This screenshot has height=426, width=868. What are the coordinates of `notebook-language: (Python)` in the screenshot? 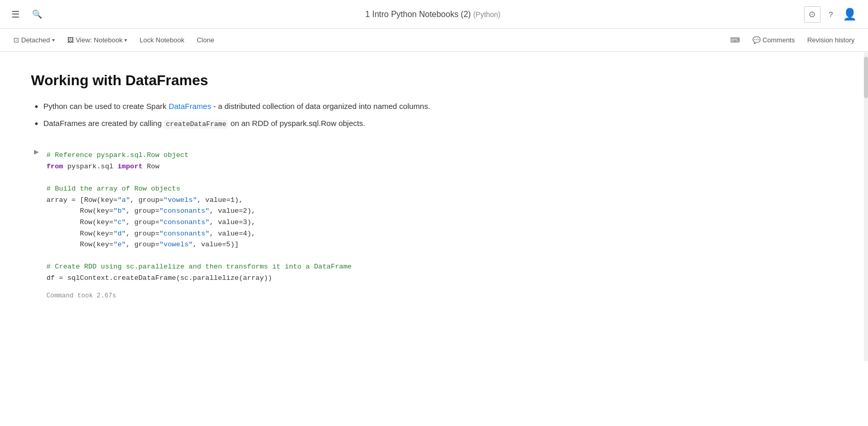 It's located at (487, 14).